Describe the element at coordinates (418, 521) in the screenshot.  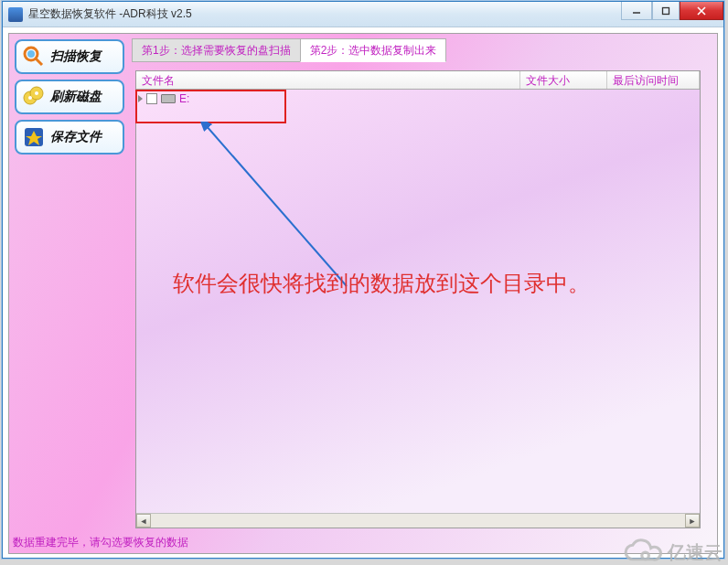
I see `scroll-track` at that location.